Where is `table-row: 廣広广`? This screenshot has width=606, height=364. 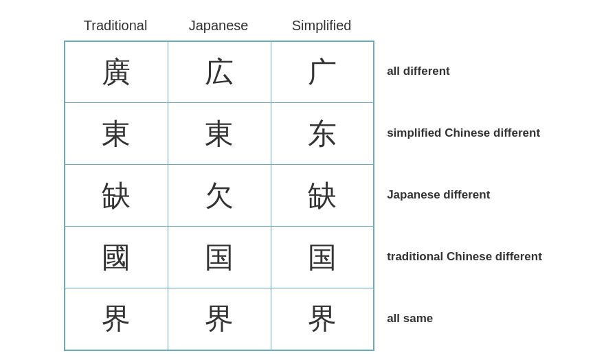 table-row: 廣広广 is located at coordinates (219, 72).